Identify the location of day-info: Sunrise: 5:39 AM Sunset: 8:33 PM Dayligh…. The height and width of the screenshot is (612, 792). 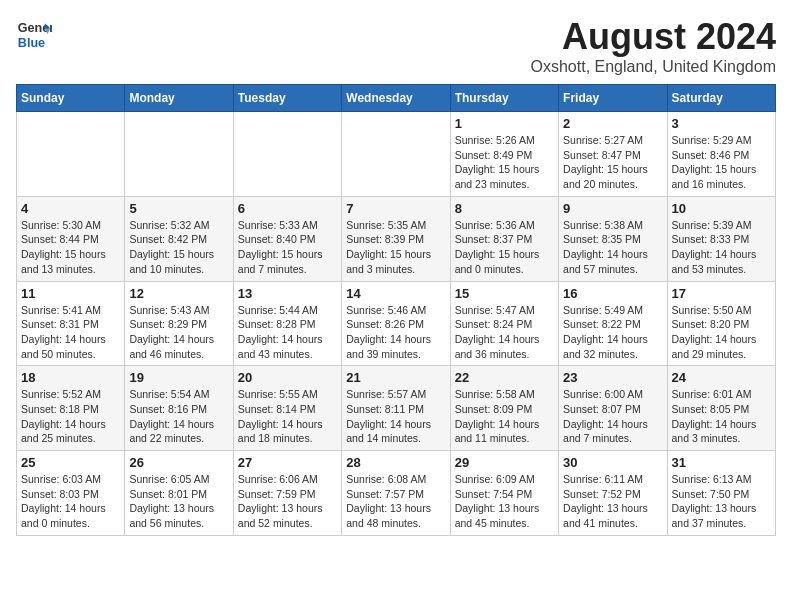
(722, 248).